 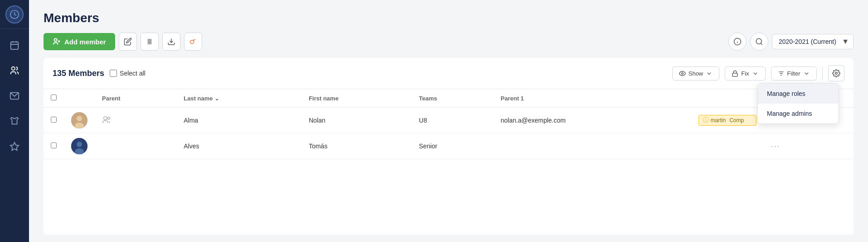 What do you see at coordinates (592, 147) in the screenshot?
I see `row-parent1` at bounding box center [592, 147].